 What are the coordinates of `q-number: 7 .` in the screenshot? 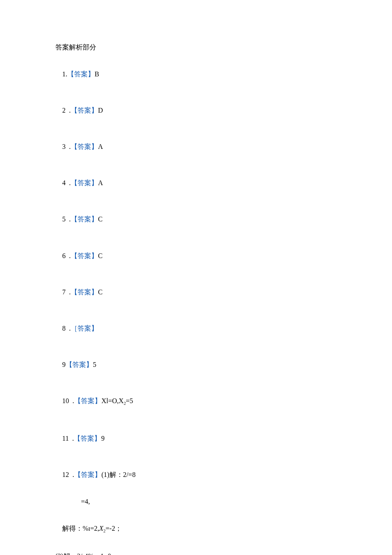 It's located at (66, 292).